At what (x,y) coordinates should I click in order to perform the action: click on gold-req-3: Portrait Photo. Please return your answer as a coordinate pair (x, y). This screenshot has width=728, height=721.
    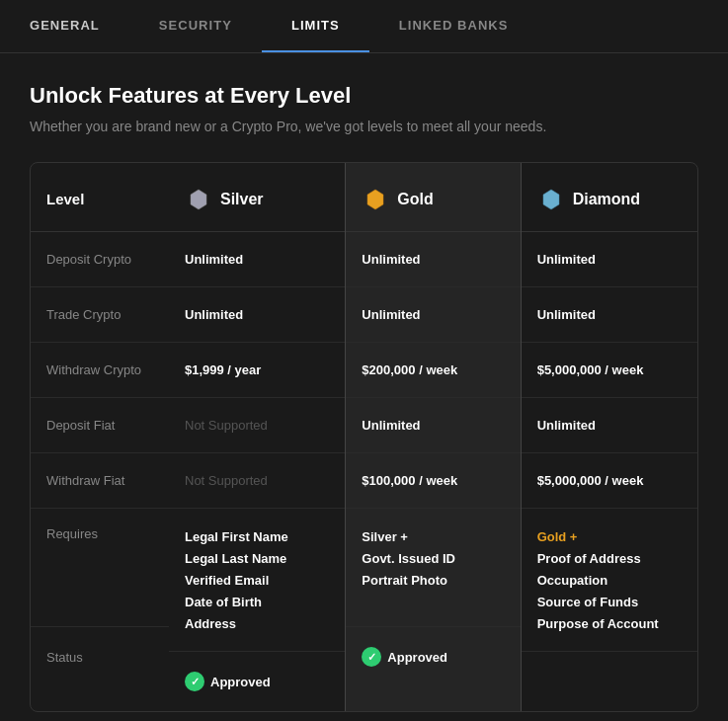
    Looking at the image, I should click on (405, 581).